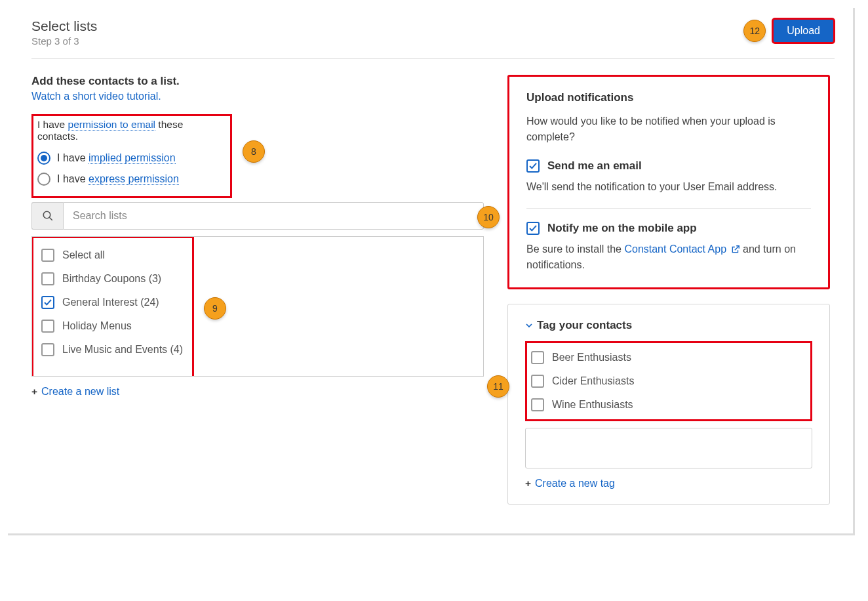 Image resolution: width=868 pixels, height=601 pixels. What do you see at coordinates (132, 158) in the screenshot?
I see `radio-implied-permission: I have implied permission` at bounding box center [132, 158].